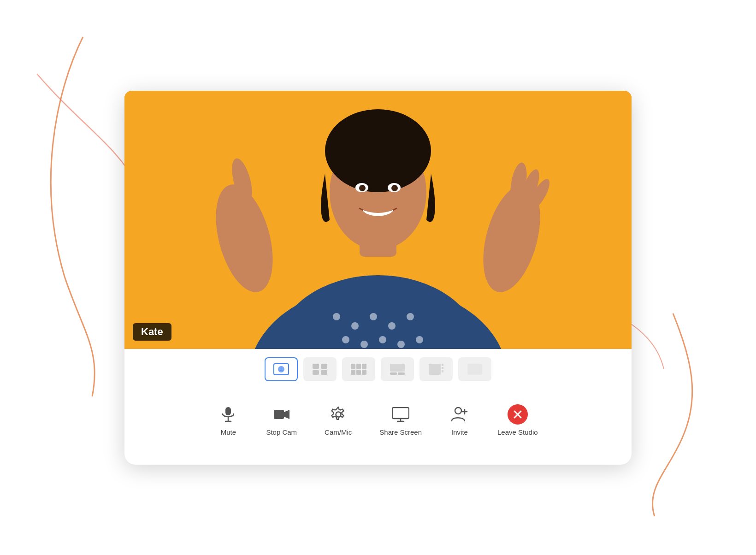 This screenshot has height=555, width=756. Describe the element at coordinates (282, 414) in the screenshot. I see `cam-icon` at that location.